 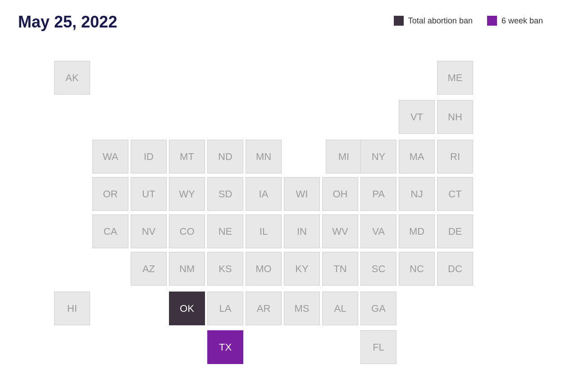 I want to click on state-ne: NE, so click(x=225, y=232).